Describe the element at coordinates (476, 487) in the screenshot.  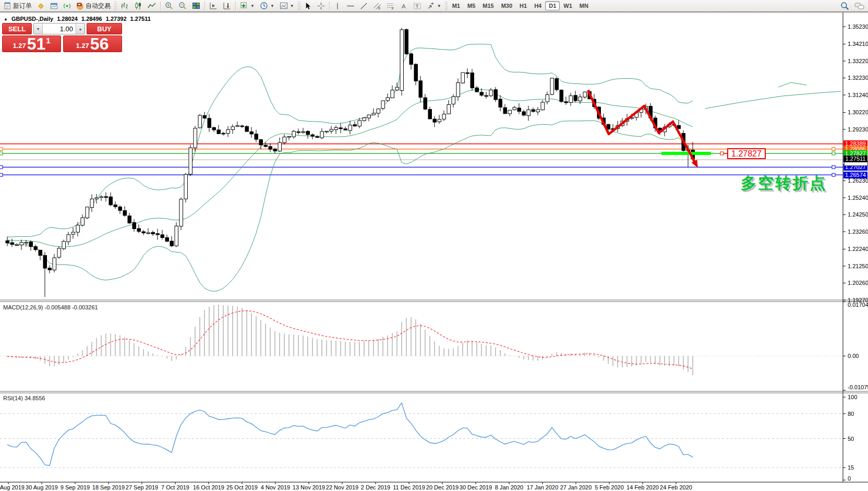
I see `date-label: 30 Dec 2019` at that location.